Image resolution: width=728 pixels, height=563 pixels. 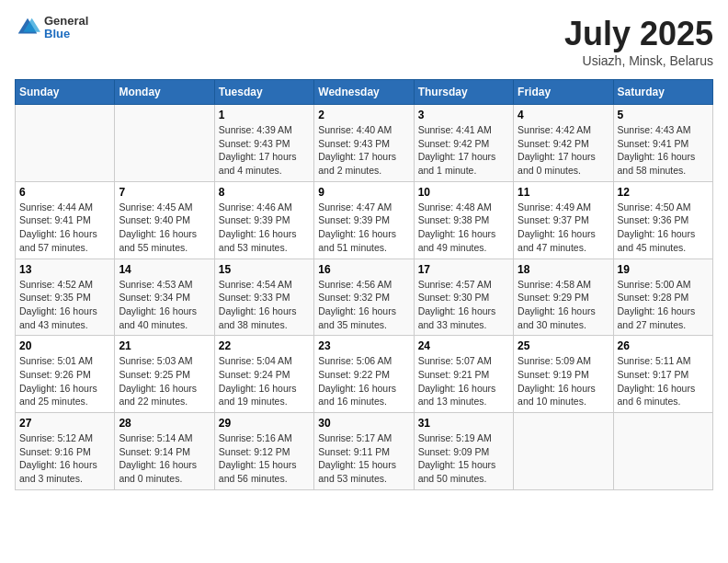 What do you see at coordinates (165, 452) in the screenshot?
I see `calendar-cell: 28Sunrise: 5:14 AM Sunset: 9:14 PM Dayli…` at bounding box center [165, 452].